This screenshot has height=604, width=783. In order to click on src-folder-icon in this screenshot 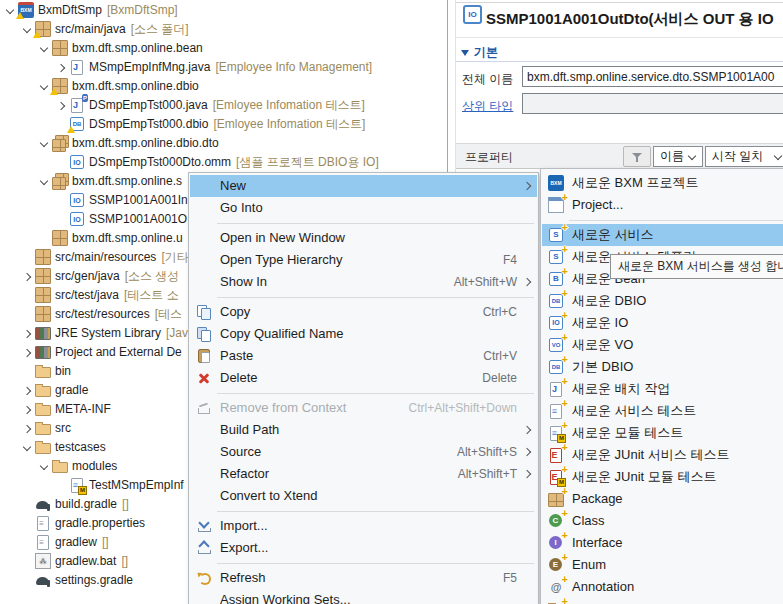, I will do `click(43, 314)`.